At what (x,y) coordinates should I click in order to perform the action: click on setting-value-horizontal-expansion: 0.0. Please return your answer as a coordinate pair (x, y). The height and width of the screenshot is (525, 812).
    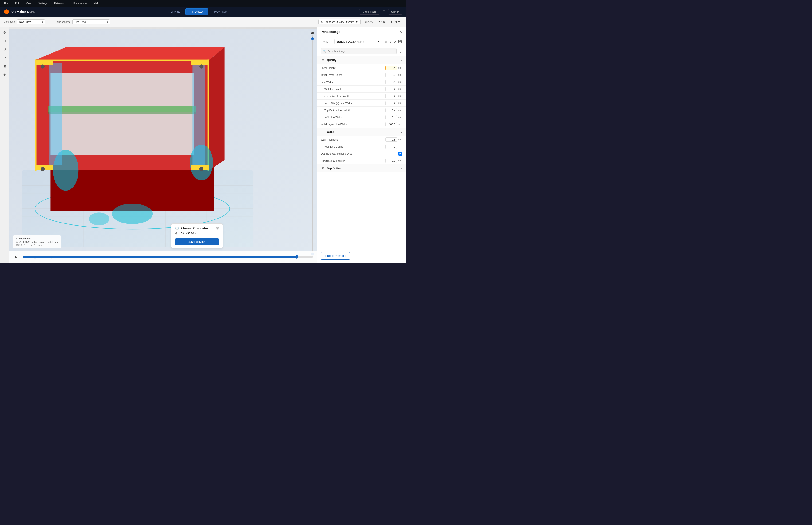
    Looking at the image, I should click on (391, 161).